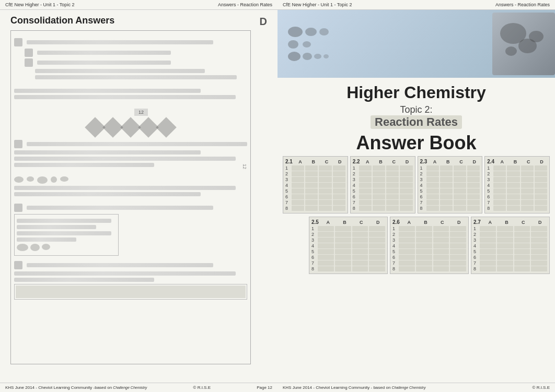 This screenshot has height=392, width=555. I want to click on answer-section-2-5: 2.5 A B C D 1 2 3 4 5 6 7 8, so click(348, 245).